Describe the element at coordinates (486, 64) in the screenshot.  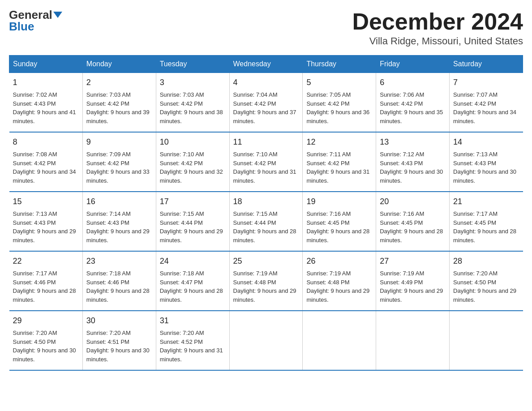
I see `header-saturday: Saturday` at that location.